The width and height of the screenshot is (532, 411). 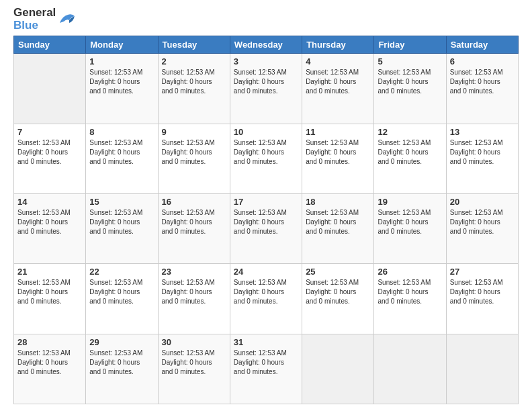 What do you see at coordinates (482, 89) in the screenshot?
I see `calendar-cell: 6Sunset: 12:53 AMDaylight: 0 hoursand 0 …` at bounding box center [482, 89].